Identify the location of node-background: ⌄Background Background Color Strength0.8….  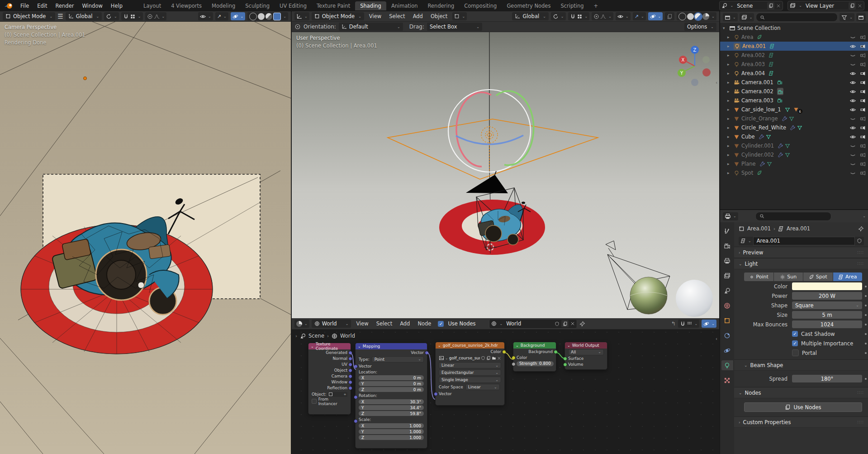
(535, 357).